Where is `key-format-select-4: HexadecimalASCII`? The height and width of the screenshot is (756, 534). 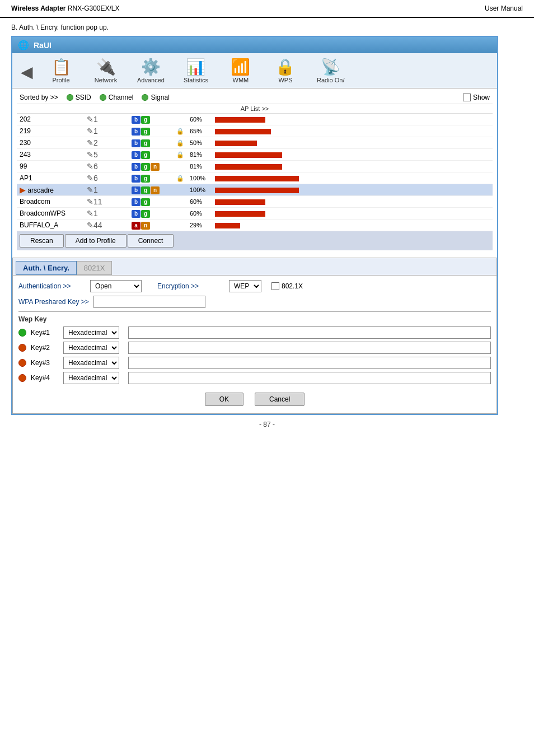 key-format-select-4: HexadecimalASCII is located at coordinates (91, 378).